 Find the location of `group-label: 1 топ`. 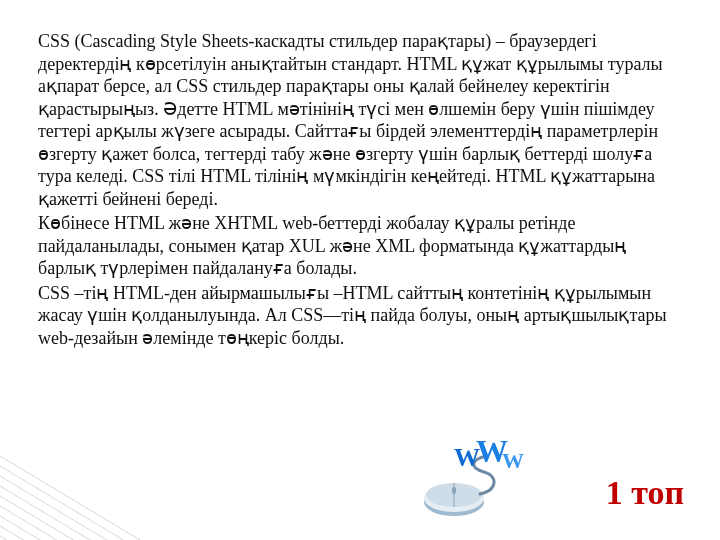

group-label: 1 топ is located at coordinates (645, 493).